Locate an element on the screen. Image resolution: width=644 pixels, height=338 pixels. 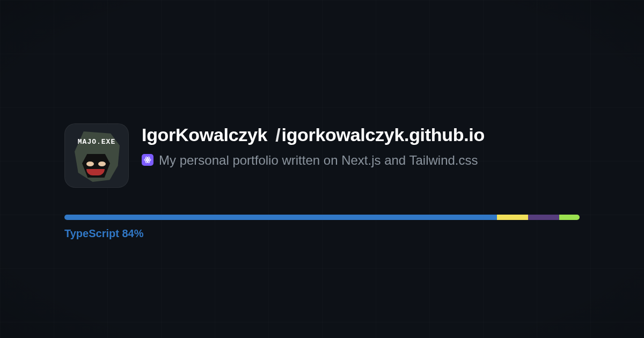
repo-title: IgorKowalczyk /igorkowalczyk.github.io is located at coordinates (361, 135).